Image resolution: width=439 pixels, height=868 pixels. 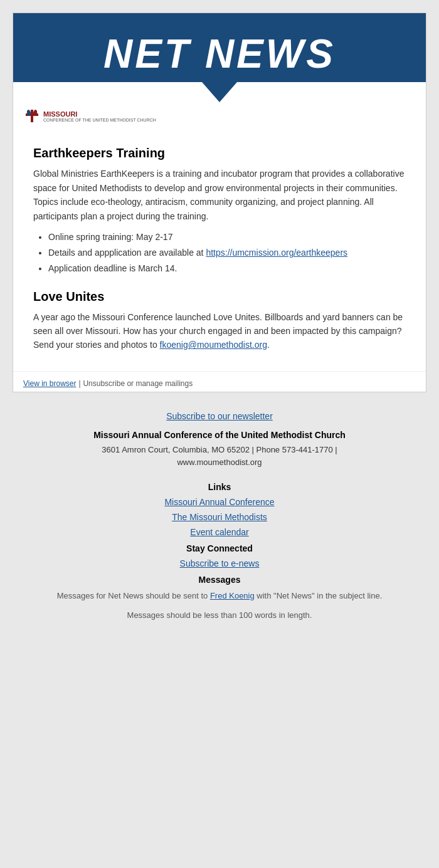 What do you see at coordinates (220, 615) in the screenshot?
I see `messages-note: Messages should be less than 100 words i…` at bounding box center [220, 615].